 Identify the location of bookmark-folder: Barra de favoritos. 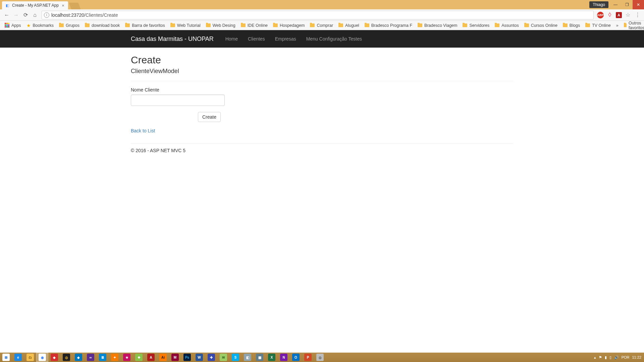
(145, 25).